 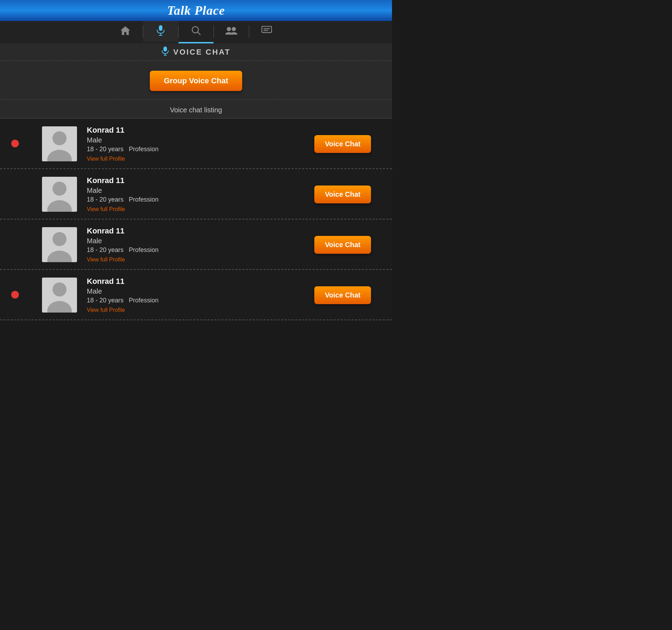 I want to click on nav-groups, so click(x=231, y=31).